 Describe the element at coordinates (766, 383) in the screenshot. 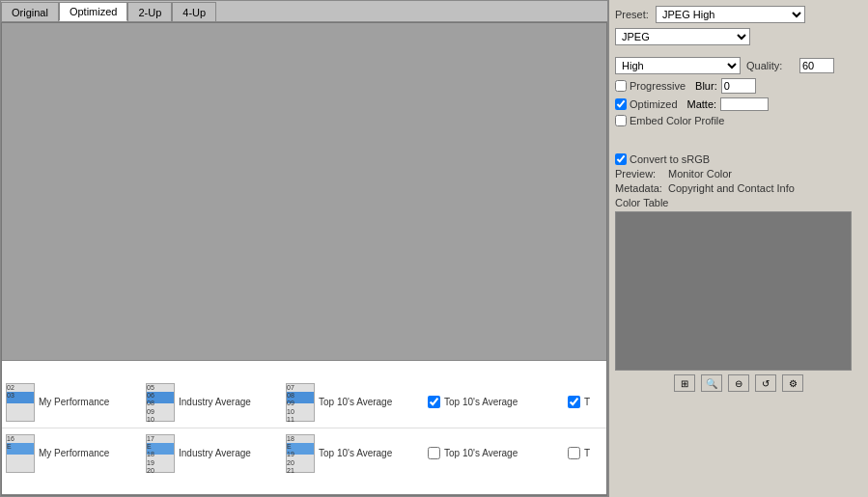

I see `reset-icon-button: ↺` at that location.